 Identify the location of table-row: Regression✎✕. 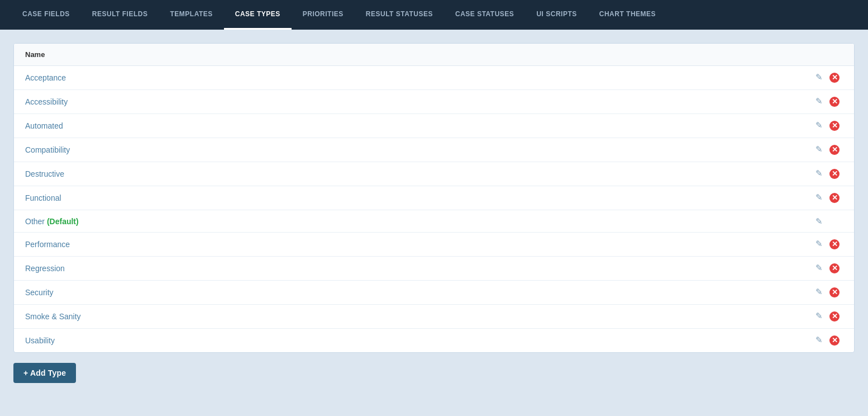
(434, 268).